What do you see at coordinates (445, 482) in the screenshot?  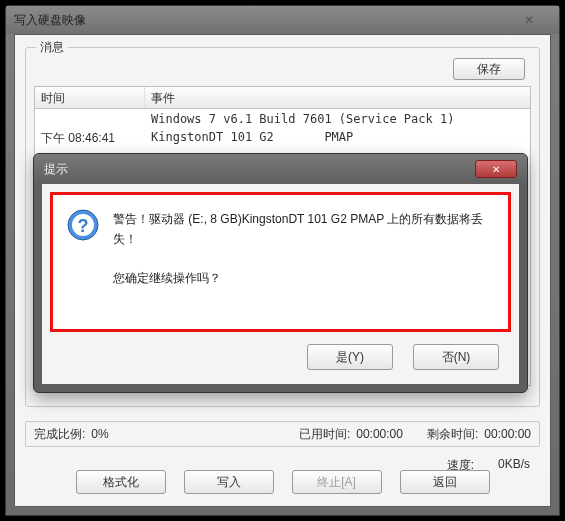 I see `back-button: 返回` at bounding box center [445, 482].